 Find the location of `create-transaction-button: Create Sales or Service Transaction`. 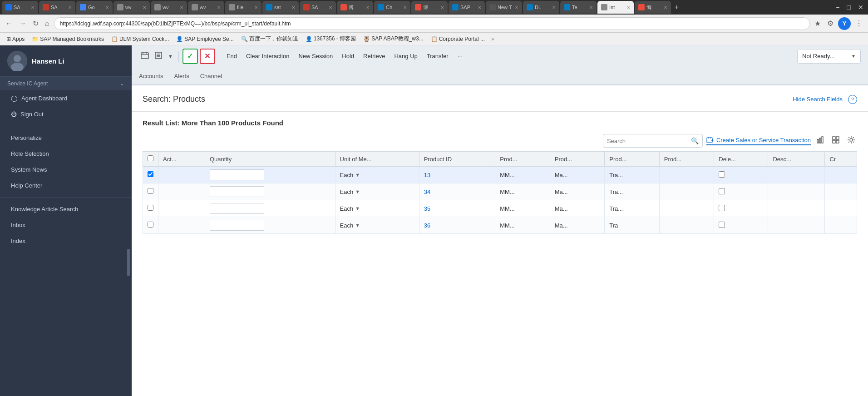

create-transaction-button: Create Sales or Service Transaction is located at coordinates (759, 141).